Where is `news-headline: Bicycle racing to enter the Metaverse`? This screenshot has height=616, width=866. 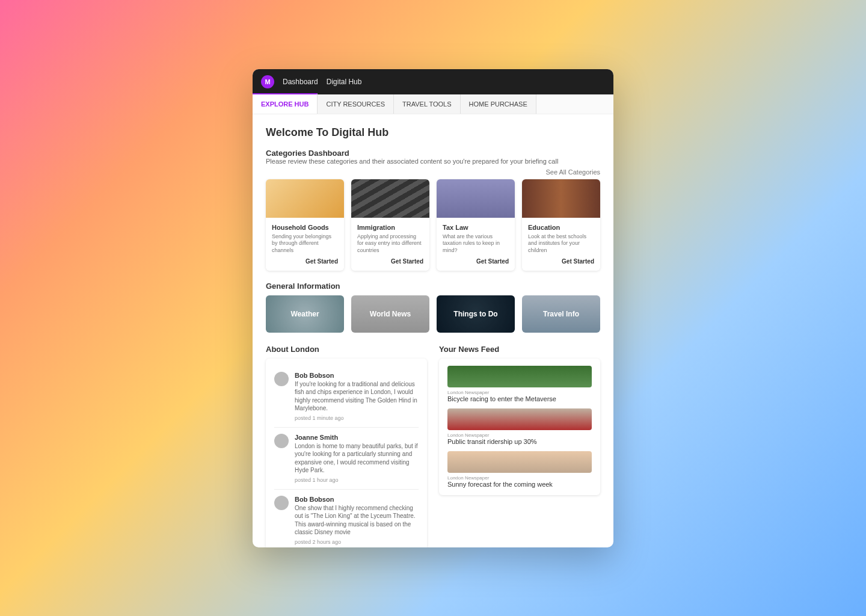 news-headline: Bicycle racing to enter the Metaverse is located at coordinates (520, 399).